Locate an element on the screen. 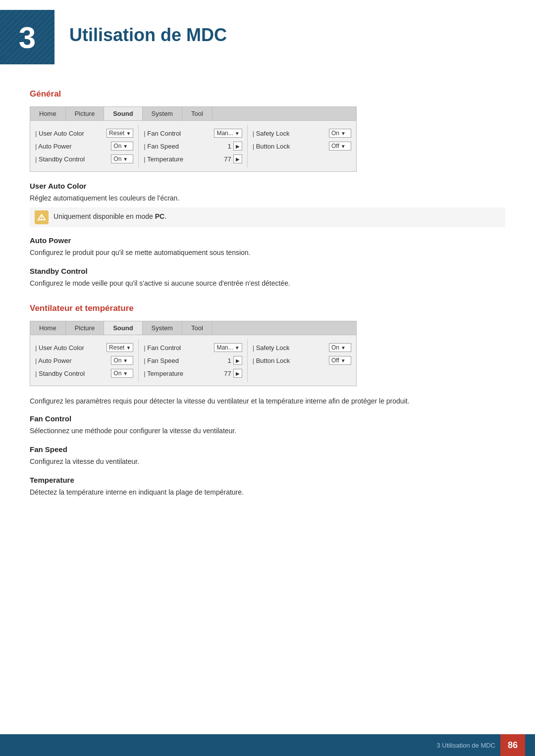 The image size is (535, 756). auto-power-label: Auto Power is located at coordinates (73, 147).